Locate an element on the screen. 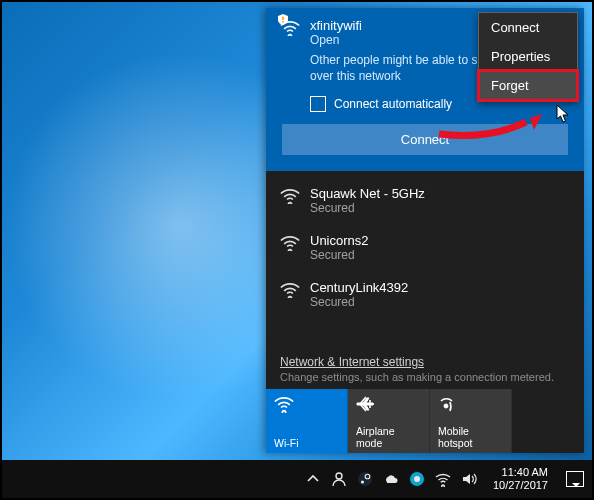 The height and width of the screenshot is (500, 594). context-menu-properties: Properties is located at coordinates (528, 56).